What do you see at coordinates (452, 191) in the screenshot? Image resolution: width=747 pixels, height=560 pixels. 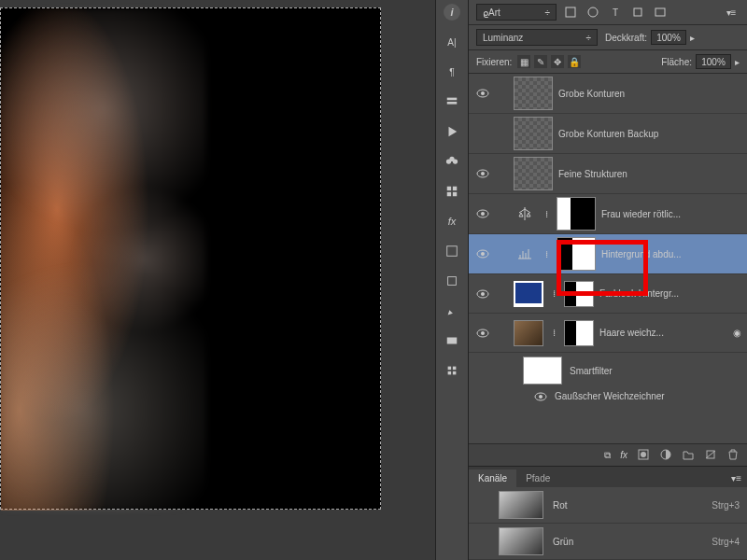 I see `grid-panel-icon` at bounding box center [452, 191].